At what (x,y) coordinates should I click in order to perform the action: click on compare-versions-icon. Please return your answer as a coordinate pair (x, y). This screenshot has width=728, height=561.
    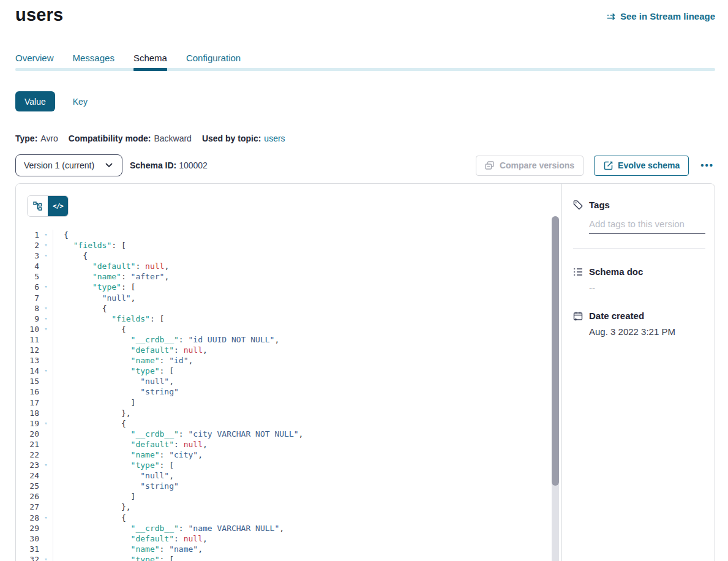
    Looking at the image, I should click on (490, 165).